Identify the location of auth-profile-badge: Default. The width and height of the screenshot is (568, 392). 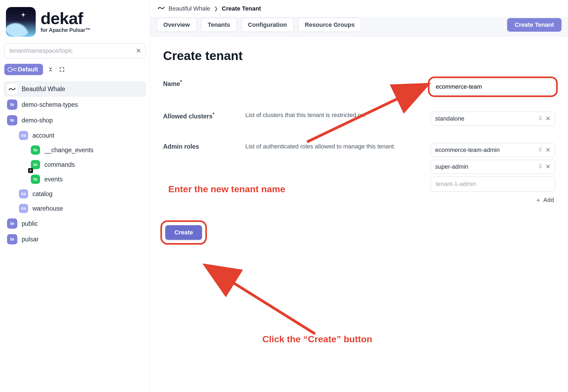
(24, 69).